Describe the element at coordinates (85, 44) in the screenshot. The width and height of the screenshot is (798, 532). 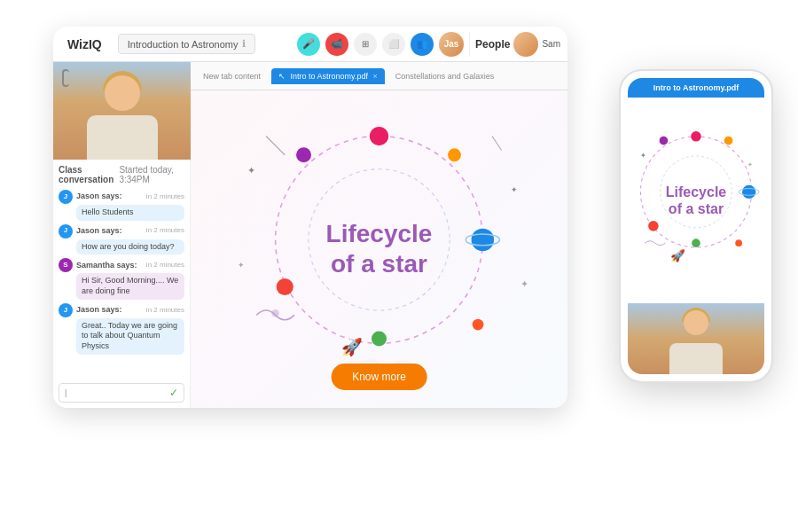
I see `wiziq-logo: WizIQ` at that location.